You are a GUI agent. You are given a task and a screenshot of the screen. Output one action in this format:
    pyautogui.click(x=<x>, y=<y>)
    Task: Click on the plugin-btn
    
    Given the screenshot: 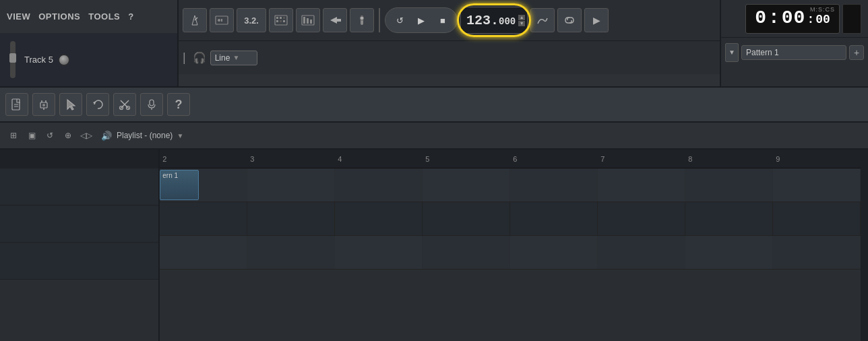 What is the action you would take?
    pyautogui.click(x=44, y=104)
    